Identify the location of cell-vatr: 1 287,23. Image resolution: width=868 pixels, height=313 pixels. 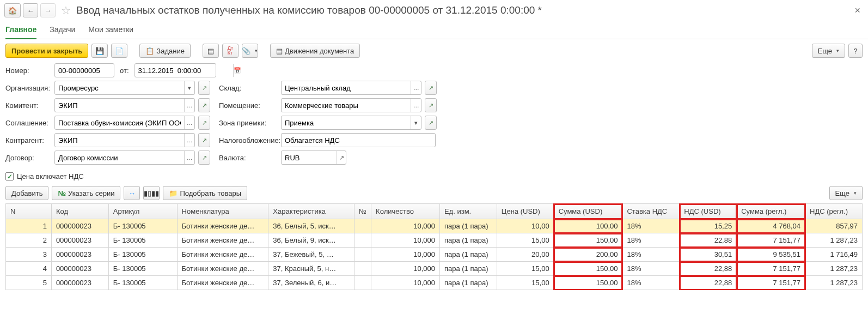
(834, 240).